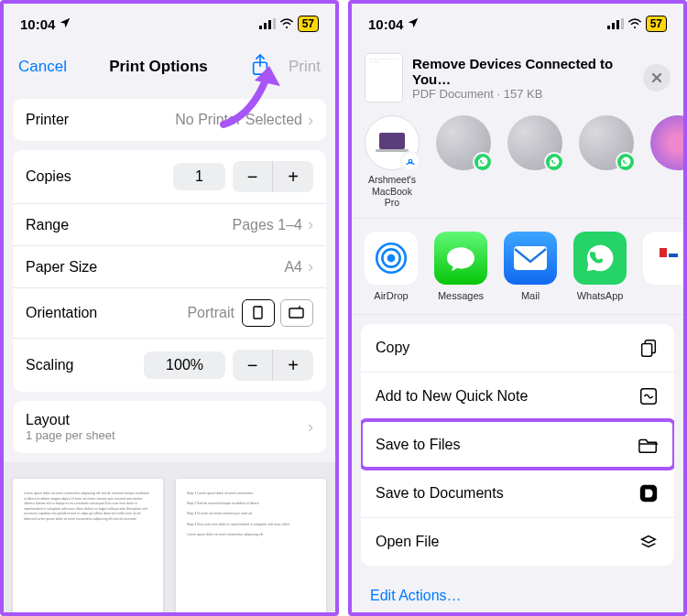 This screenshot has width=687, height=616. Describe the element at coordinates (258, 313) in the screenshot. I see `orientation-portrait-button` at that location.